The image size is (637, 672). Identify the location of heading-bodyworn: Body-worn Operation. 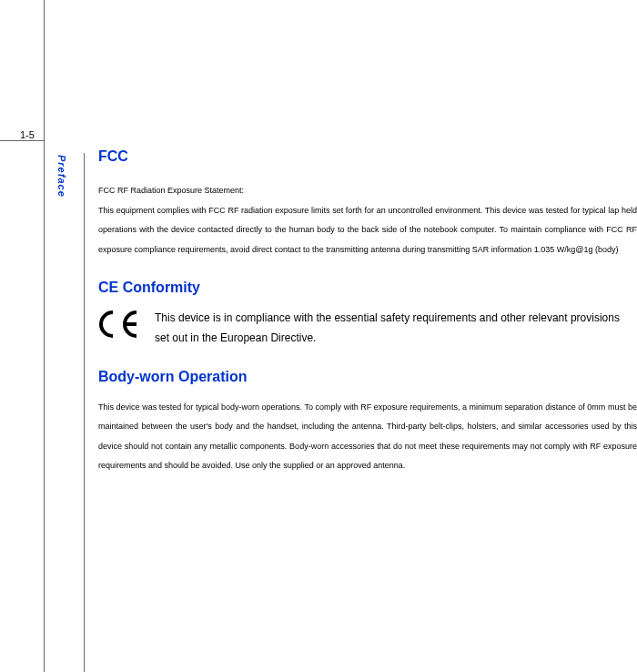
(368, 377).